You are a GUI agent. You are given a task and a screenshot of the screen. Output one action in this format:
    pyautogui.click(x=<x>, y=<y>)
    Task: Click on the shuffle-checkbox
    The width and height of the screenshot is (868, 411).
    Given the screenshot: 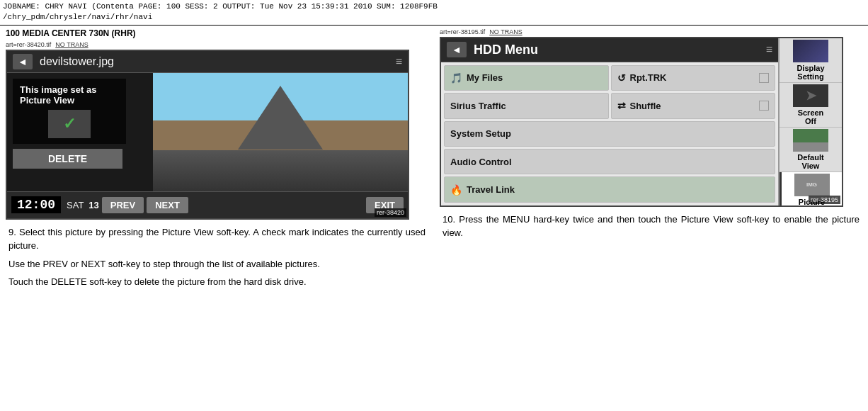 What is the action you would take?
    pyautogui.click(x=764, y=106)
    